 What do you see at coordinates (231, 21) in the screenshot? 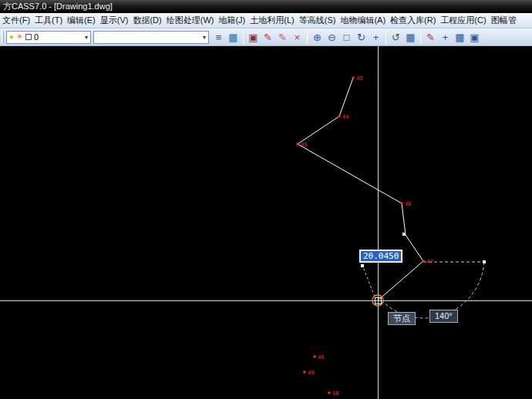
I see `menu-item-7: 地籍(J)` at bounding box center [231, 21].